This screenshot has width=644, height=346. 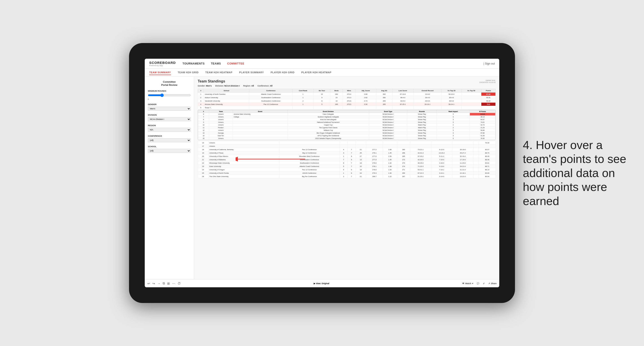 What do you see at coordinates (316, 72) in the screenshot?
I see `tab-player-h2h-heatmap: PLAYER H2H HEATMAP` at bounding box center [316, 72].